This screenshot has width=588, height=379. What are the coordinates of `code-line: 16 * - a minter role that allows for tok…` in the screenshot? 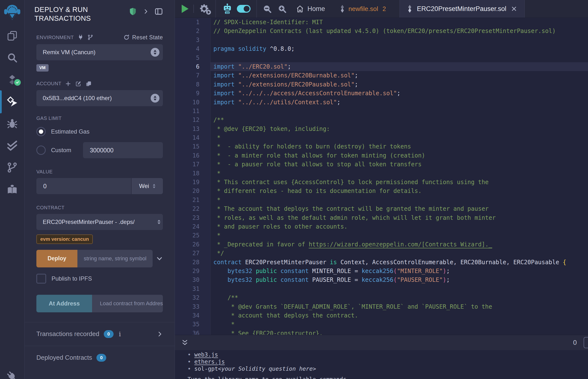 It's located at (381, 156).